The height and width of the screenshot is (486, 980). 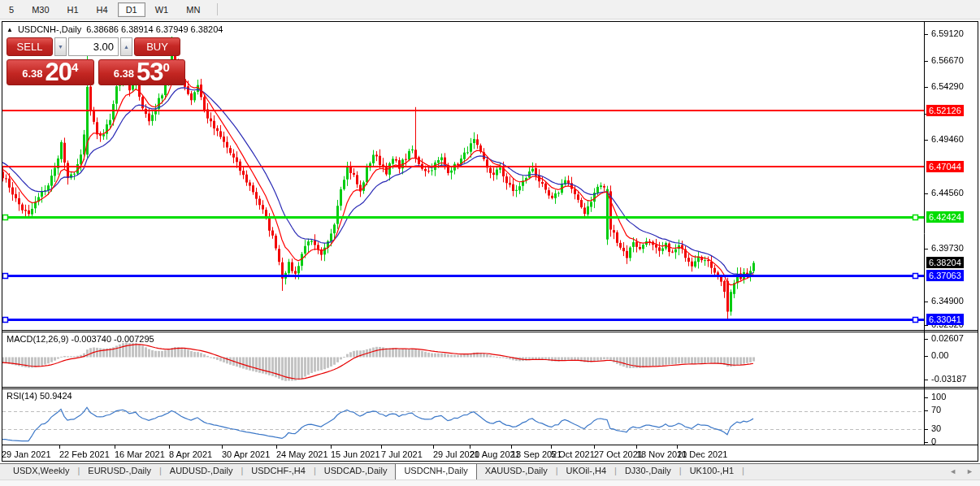 What do you see at coordinates (41, 471) in the screenshot?
I see `chart-tab-usdx-weekly: USDX,Weekly` at bounding box center [41, 471].